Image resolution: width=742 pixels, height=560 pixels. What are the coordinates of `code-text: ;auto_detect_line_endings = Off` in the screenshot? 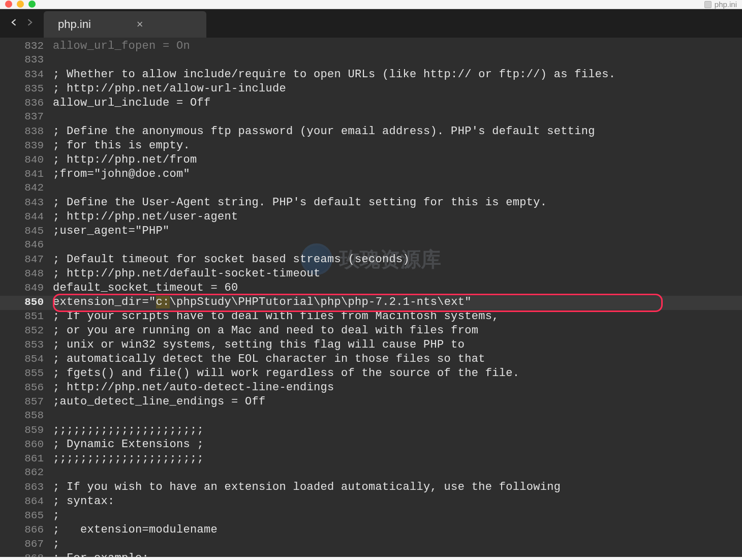 It's located at (160, 401).